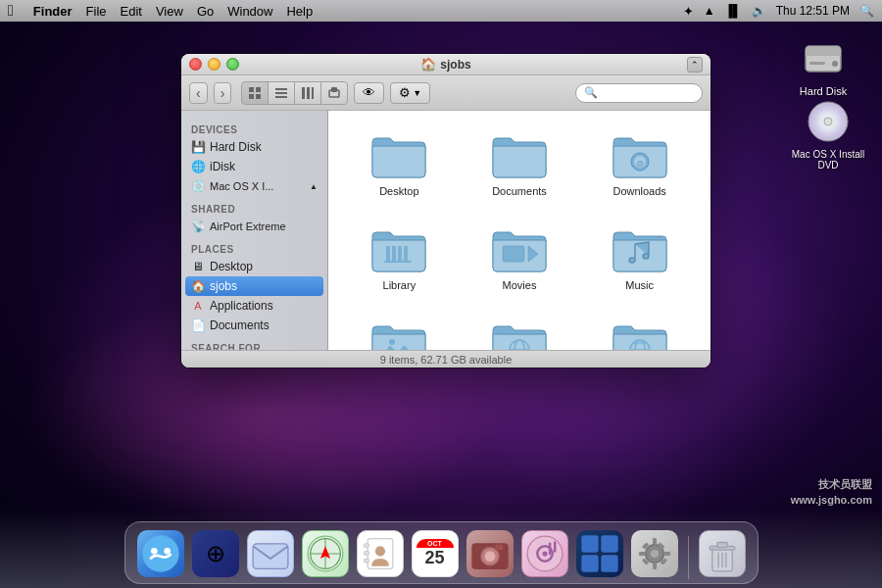 This screenshot has width=882, height=588. What do you see at coordinates (695, 65) in the screenshot?
I see `collapse-button: ⌃` at bounding box center [695, 65].